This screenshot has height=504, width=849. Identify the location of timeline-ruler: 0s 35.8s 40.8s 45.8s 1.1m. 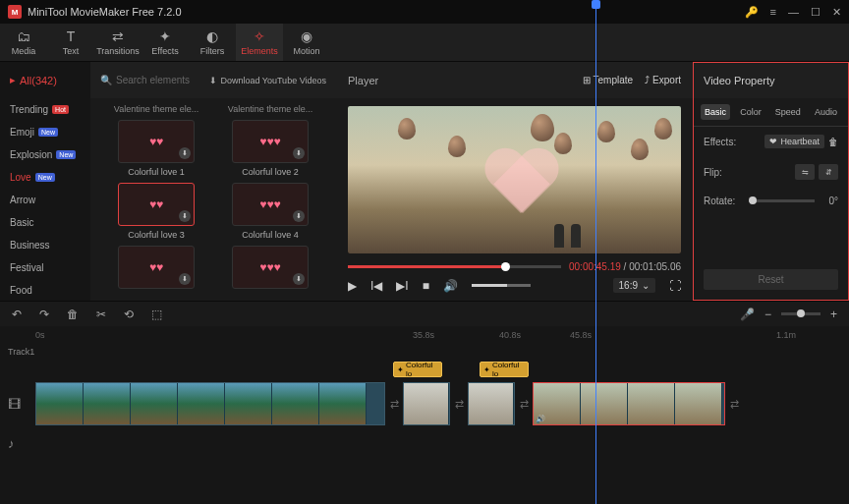
(424, 335).